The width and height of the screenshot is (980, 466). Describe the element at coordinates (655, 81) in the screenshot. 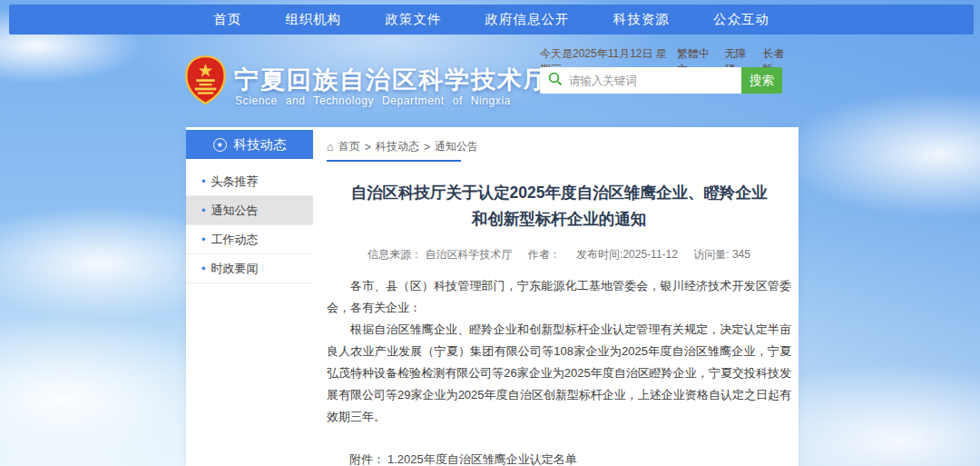

I see `search-input` at that location.